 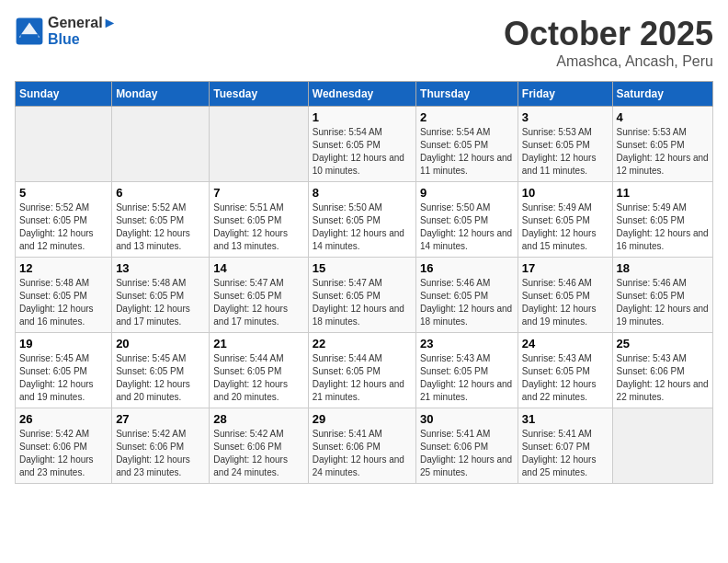 What do you see at coordinates (64, 295) in the screenshot?
I see `calendar-cell: 12Sunrise: 5:48 AMSunset: 6:05 PMDayligh…` at bounding box center [64, 295].